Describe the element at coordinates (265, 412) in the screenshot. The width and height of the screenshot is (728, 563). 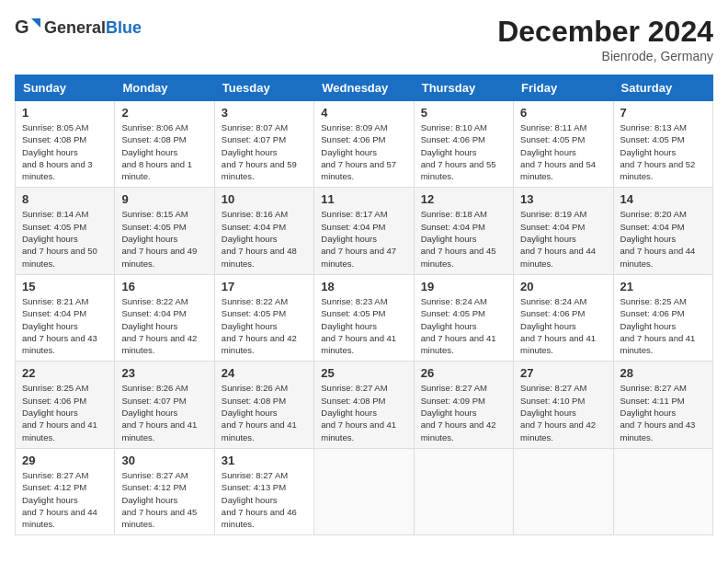
I see `day-info: Sunrise: 8:26 AM Sunset: 4:08 PM Dayligh…` at that location.